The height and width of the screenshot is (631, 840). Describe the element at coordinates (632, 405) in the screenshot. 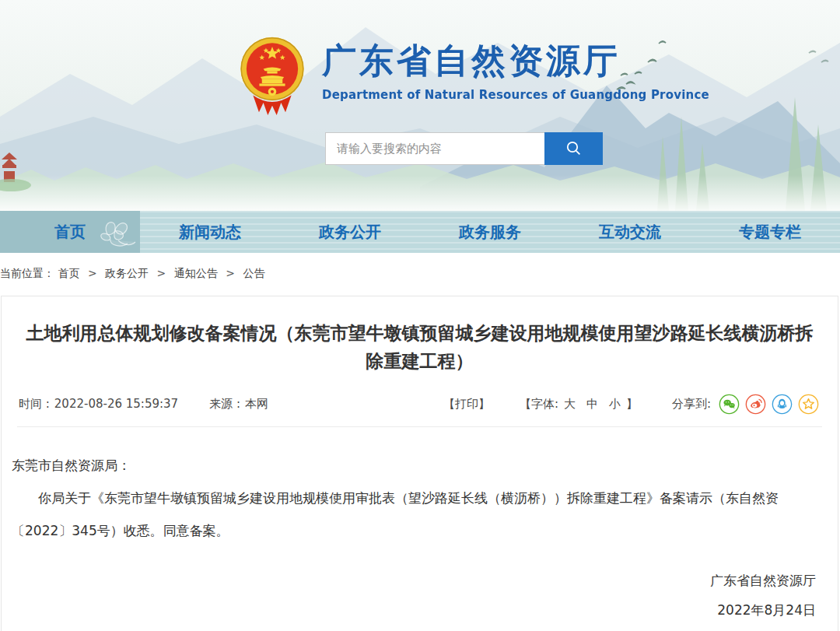

I see `article-meta-right: 【打印】 【字体:大中小】 分享到:` at that location.